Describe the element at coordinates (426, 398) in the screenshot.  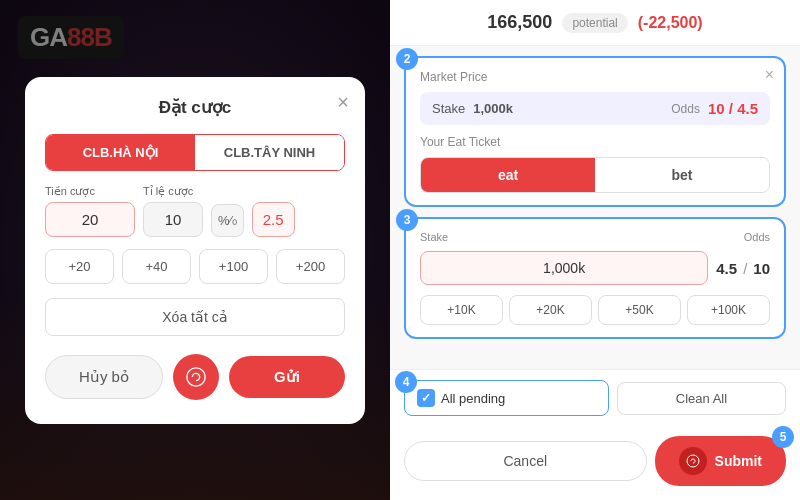
I see `all-pending-checkbox` at that location.